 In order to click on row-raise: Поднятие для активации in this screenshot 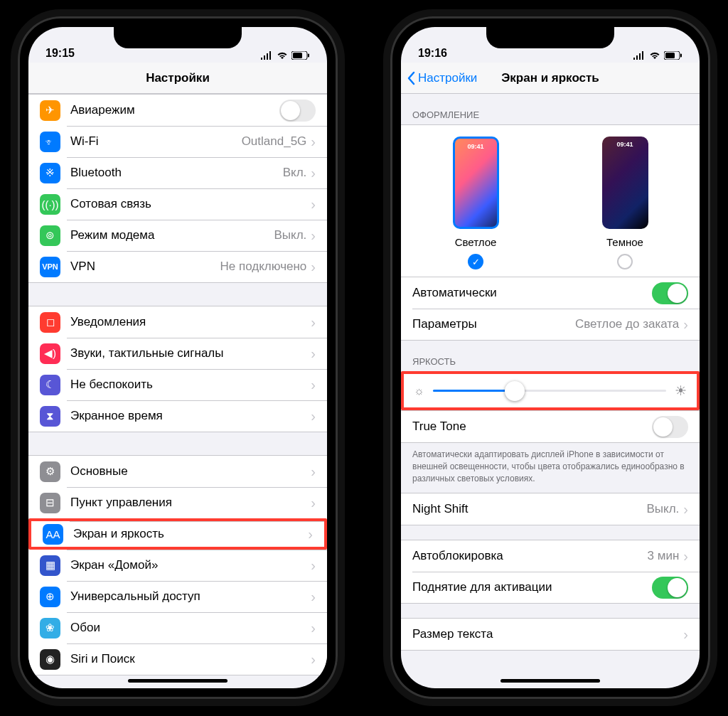, I will do `click(550, 587)`.